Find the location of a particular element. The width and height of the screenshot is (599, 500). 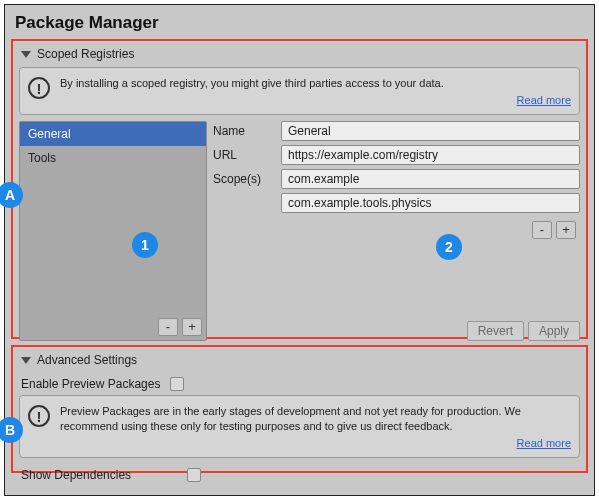

show-deps-row: Show Dependencies is located at coordinates (300, 475).